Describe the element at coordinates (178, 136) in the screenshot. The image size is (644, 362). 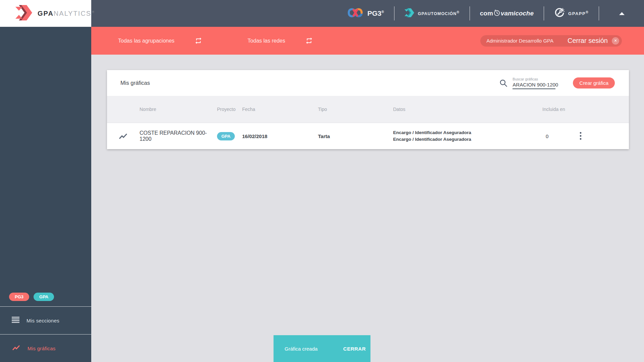
I see `cell-nombre: COSTE REPARACION 900-1200` at that location.